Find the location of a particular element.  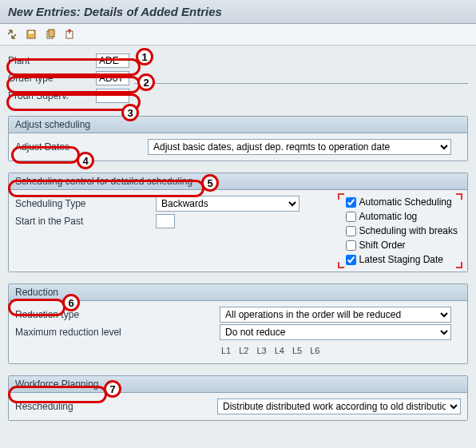

latest-staging-check: Latest Staging Date is located at coordinates (402, 260).